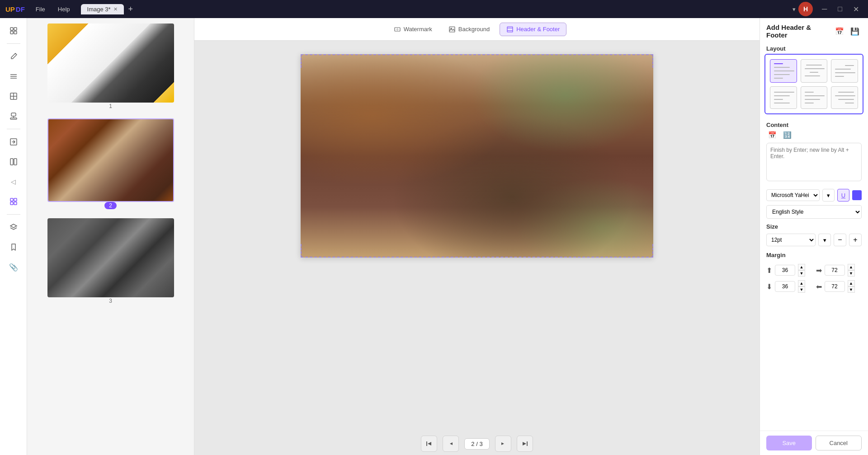  What do you see at coordinates (14, 227) in the screenshot?
I see `layers-icon` at bounding box center [14, 227].